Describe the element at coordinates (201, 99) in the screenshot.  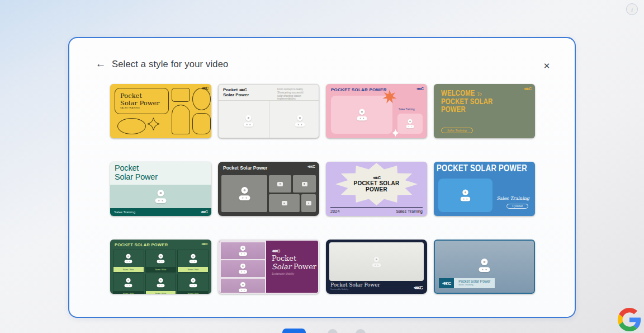
I see `decor-ellipse` at that location.